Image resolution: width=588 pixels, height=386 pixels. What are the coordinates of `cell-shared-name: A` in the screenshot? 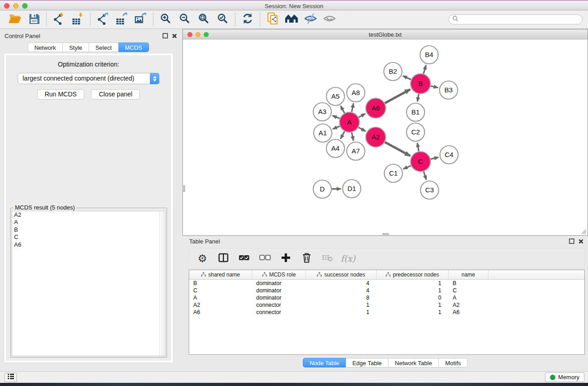 It's located at (221, 298).